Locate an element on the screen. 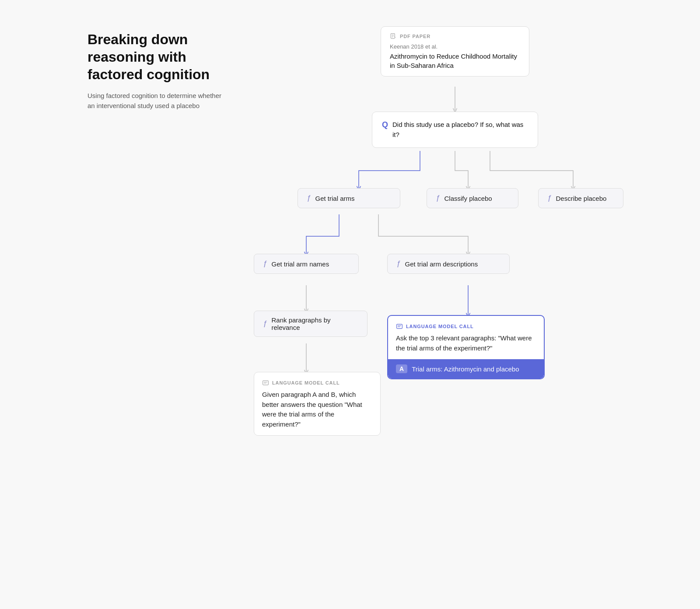 The height and width of the screenshot is (609, 700). fn-icon-5: ƒ is located at coordinates (398, 264).